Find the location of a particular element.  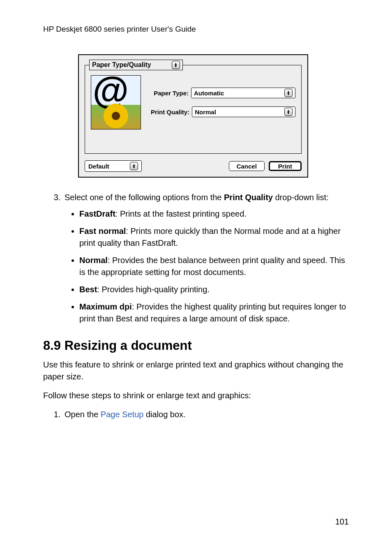

step3-intro-post: drop-down list: is located at coordinates (301, 197).